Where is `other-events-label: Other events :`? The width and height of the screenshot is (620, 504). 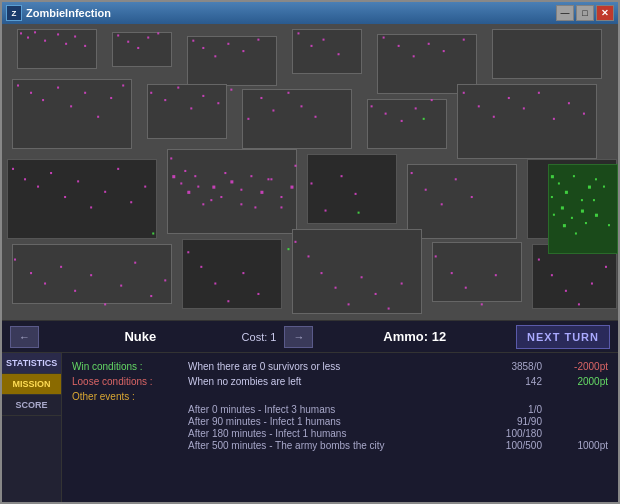 other-events-label: Other events : is located at coordinates (127, 396).